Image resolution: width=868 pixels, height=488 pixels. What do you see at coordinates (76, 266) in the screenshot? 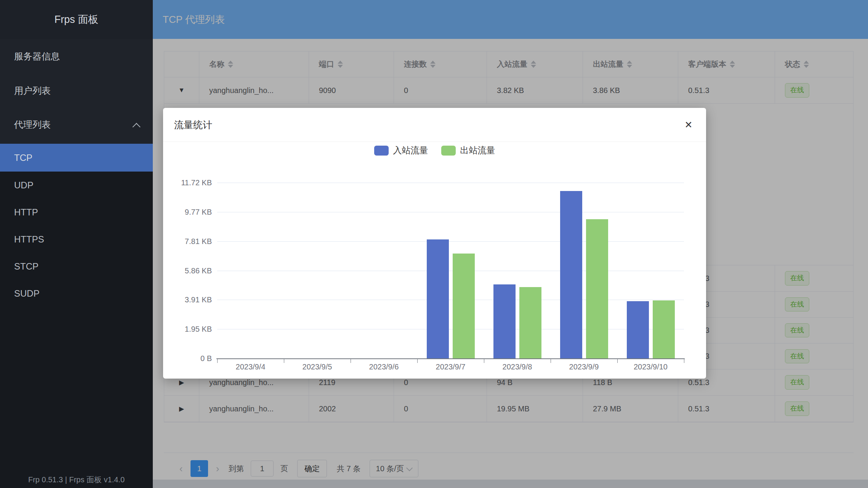
I see `sidebar-item-stcp: STCP` at bounding box center [76, 266].